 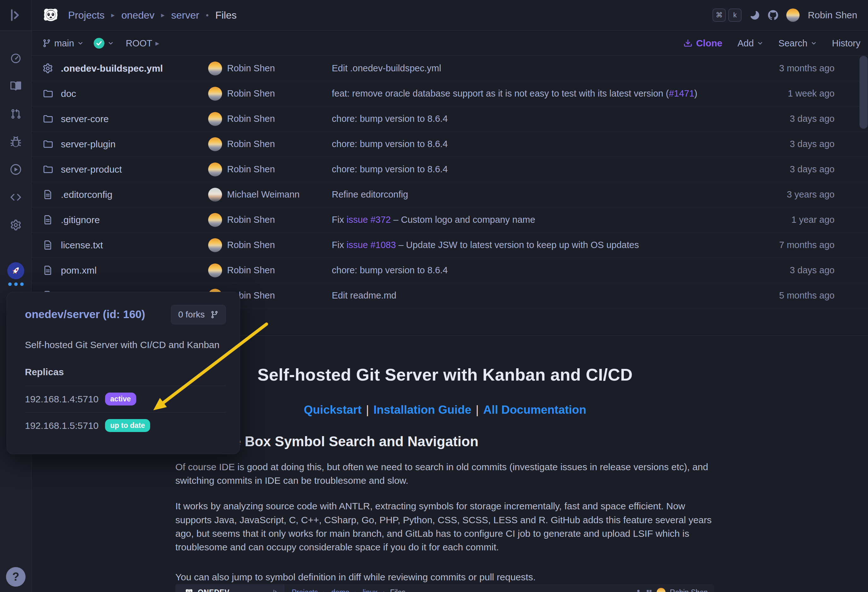 What do you see at coordinates (185, 15) in the screenshot?
I see `breadcrumb-server: server` at bounding box center [185, 15].